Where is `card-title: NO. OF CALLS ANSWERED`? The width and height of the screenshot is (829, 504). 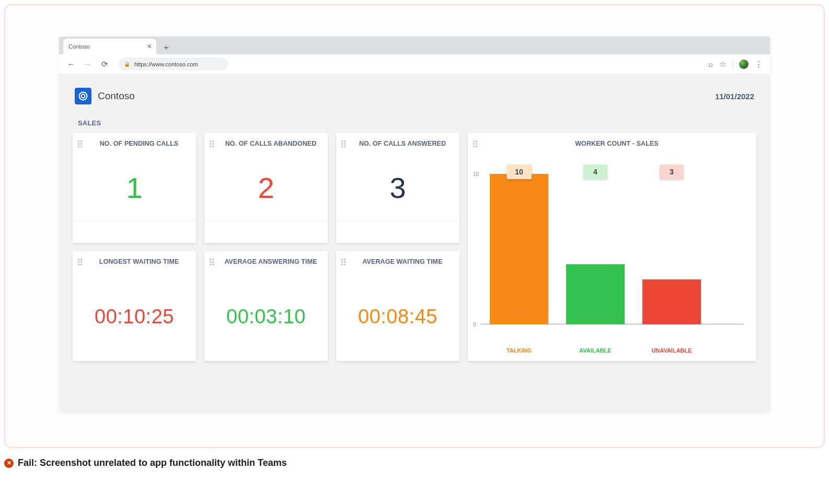
card-title: NO. OF CALLS ANSWERED is located at coordinates (402, 144).